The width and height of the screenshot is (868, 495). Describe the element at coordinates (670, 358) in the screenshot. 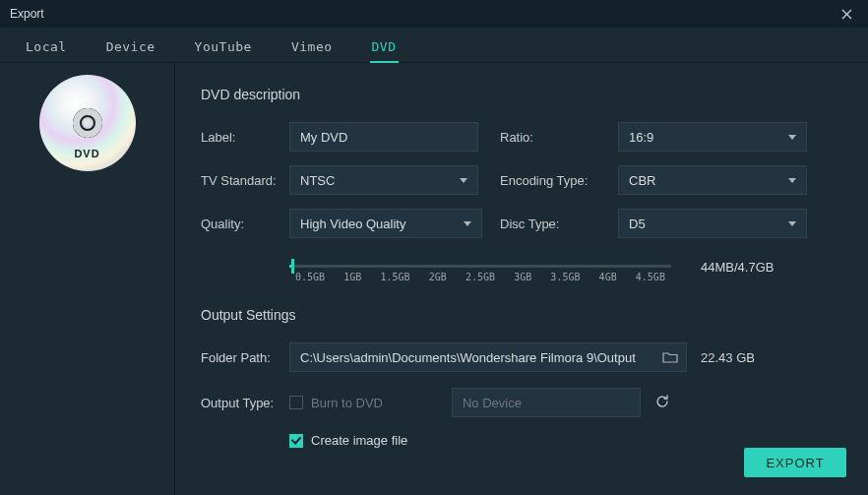

I see `folder-icon` at that location.